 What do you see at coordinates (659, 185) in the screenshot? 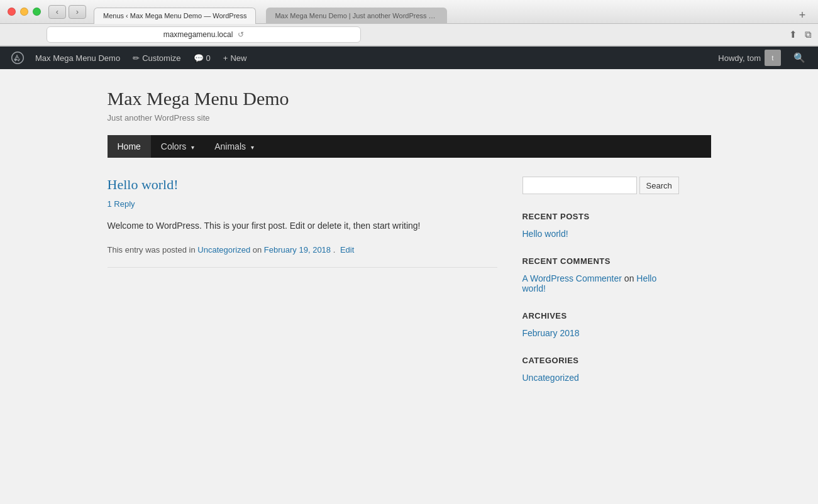
I see `search-button: Search` at bounding box center [659, 185].